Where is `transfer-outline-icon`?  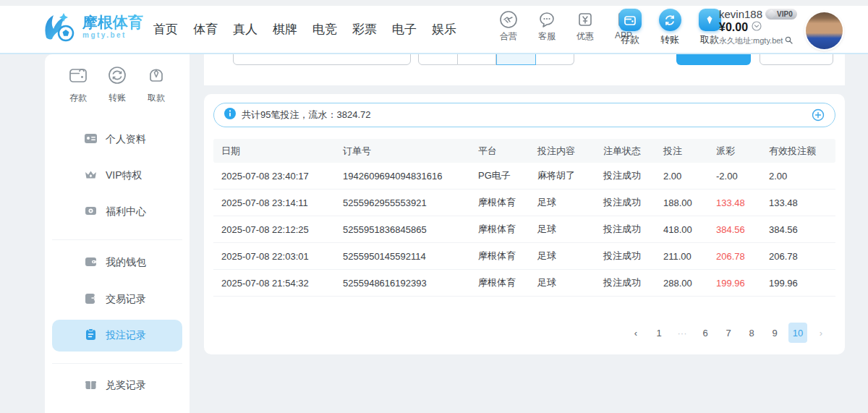
transfer-outline-icon is located at coordinates (117, 77).